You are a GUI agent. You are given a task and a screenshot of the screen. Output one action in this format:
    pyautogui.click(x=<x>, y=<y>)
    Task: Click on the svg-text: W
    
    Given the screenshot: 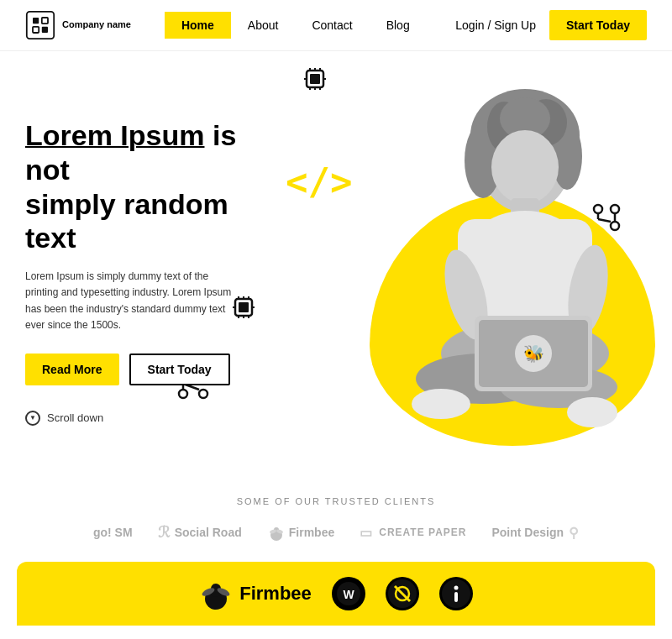 What is the action you would take?
    pyautogui.click(x=349, y=594)
    